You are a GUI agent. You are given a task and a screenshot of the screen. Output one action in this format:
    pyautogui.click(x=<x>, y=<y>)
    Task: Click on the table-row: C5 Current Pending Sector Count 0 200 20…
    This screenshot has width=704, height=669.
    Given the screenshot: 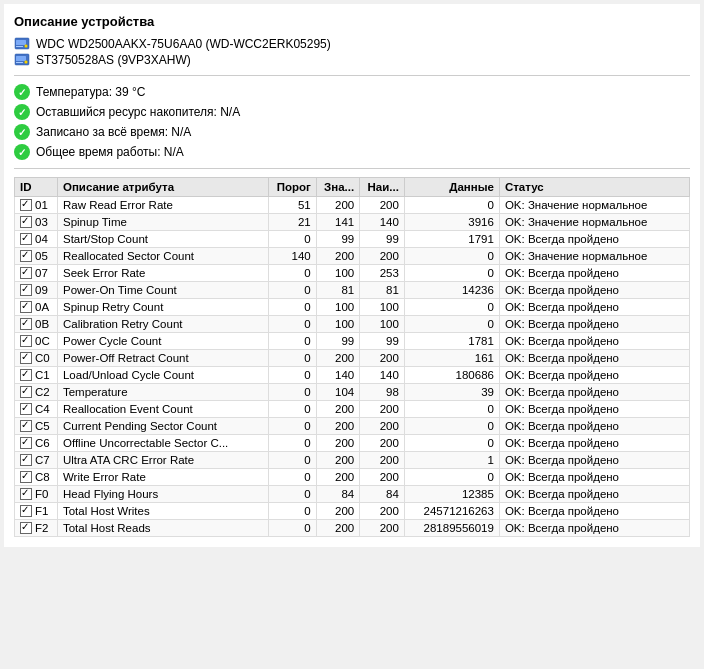 What is the action you would take?
    pyautogui.click(x=352, y=426)
    